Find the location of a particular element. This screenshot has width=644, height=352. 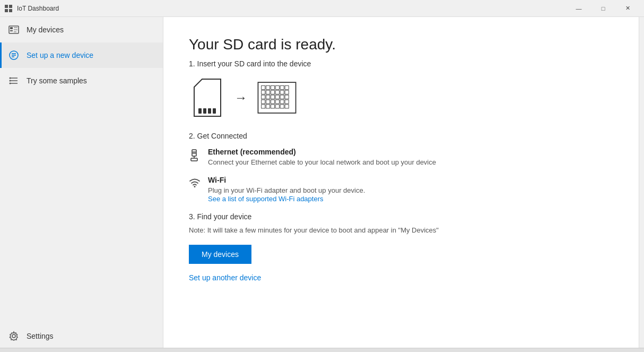

sidebar-item-try-samples: Try some samples is located at coordinates (82, 81).